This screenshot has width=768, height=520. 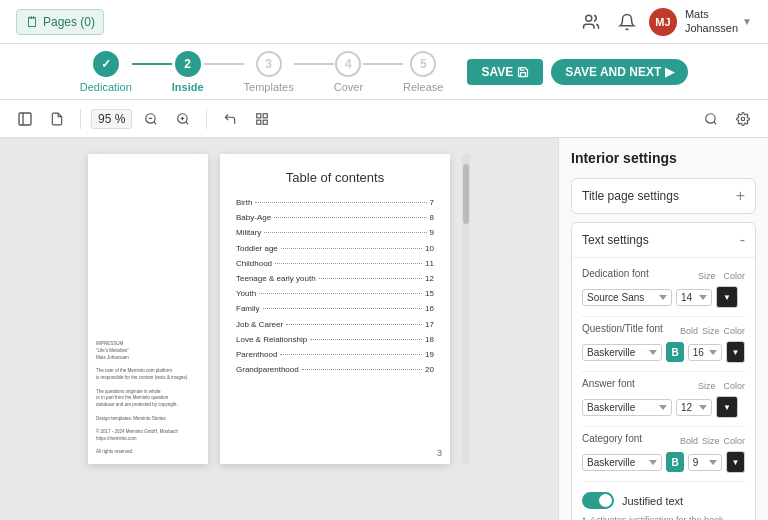 I want to click on chevron-down-icon: ▼, so click(x=747, y=22).